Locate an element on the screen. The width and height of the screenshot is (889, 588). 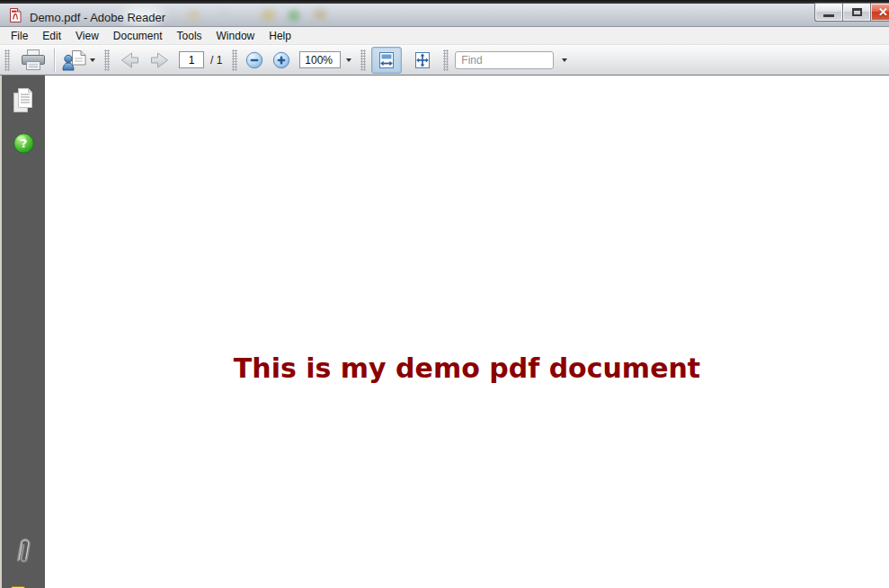
window-controls: ✕ is located at coordinates (852, 13).